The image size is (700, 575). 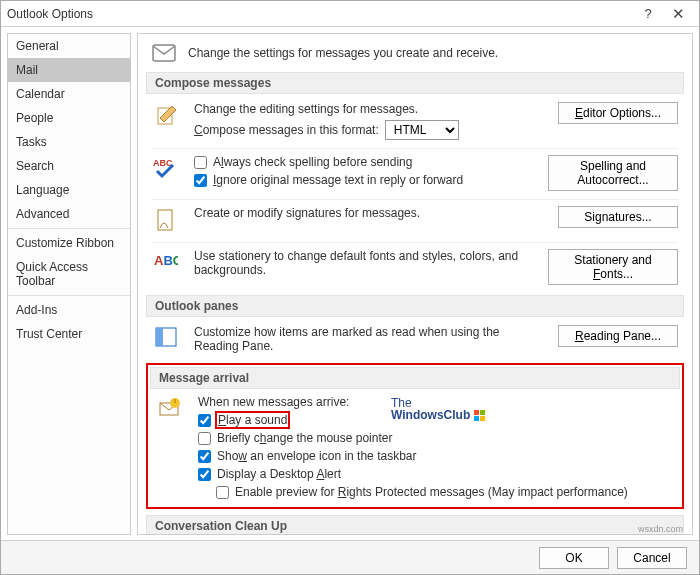 What do you see at coordinates (69, 274) in the screenshot?
I see `sidebar-item-quick-access: Quick Access Toolbar` at bounding box center [69, 274].